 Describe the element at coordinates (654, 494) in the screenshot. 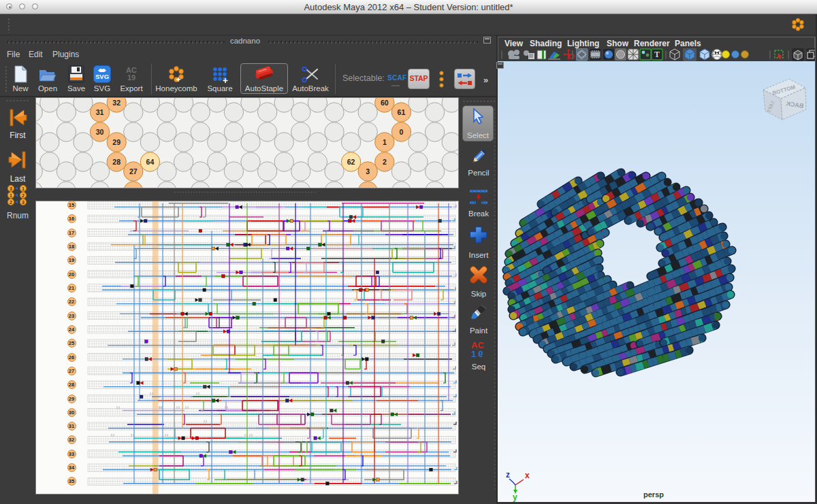

I see `svg-text: persp` at that location.